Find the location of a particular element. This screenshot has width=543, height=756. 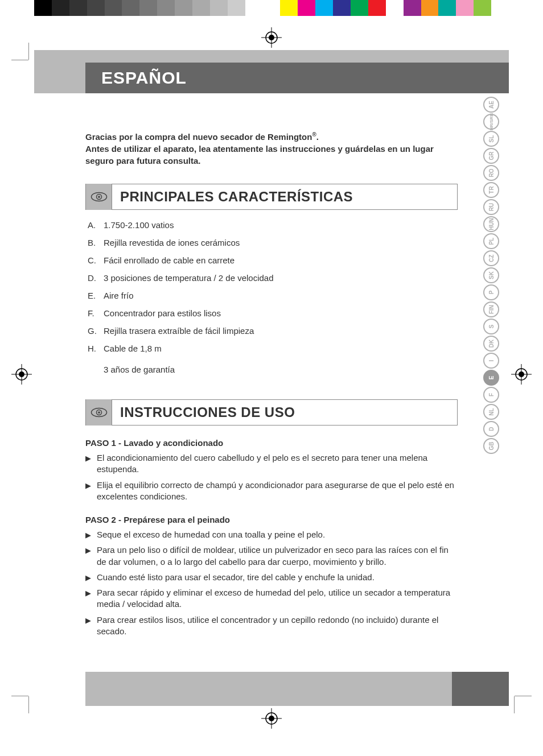

language-tab-fin: FIN is located at coordinates (491, 309).